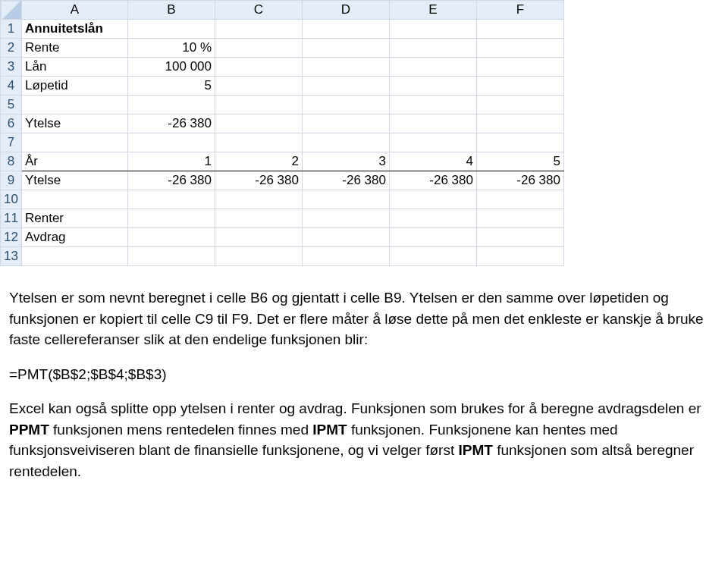  What do you see at coordinates (171, 143) in the screenshot?
I see `cell-B7` at bounding box center [171, 143].